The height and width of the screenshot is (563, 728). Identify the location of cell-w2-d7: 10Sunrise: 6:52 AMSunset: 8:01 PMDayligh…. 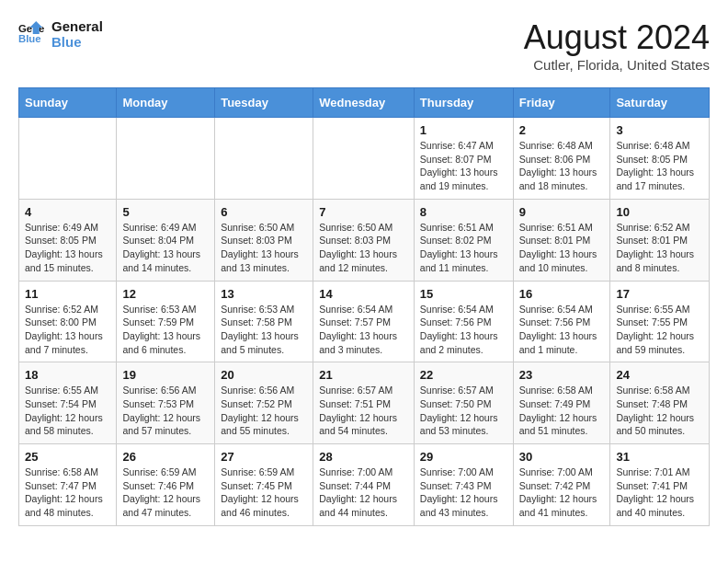
(660, 239).